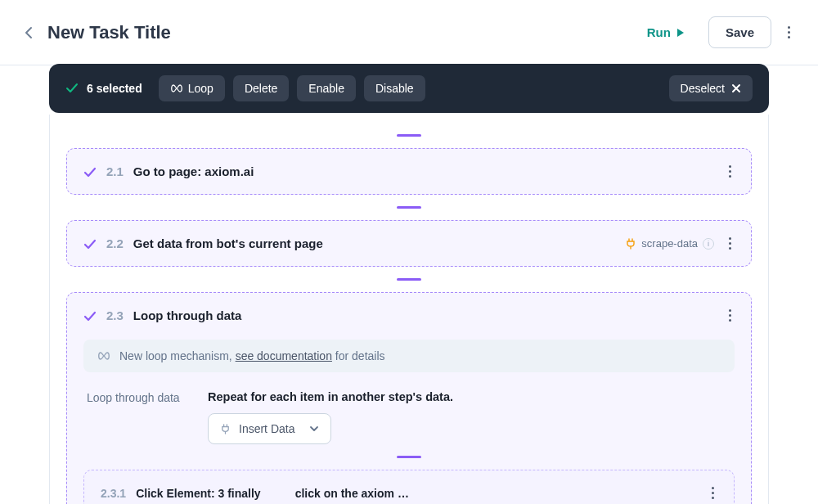 The height and width of the screenshot is (504, 818). I want to click on chevron-down-icon, so click(314, 429).